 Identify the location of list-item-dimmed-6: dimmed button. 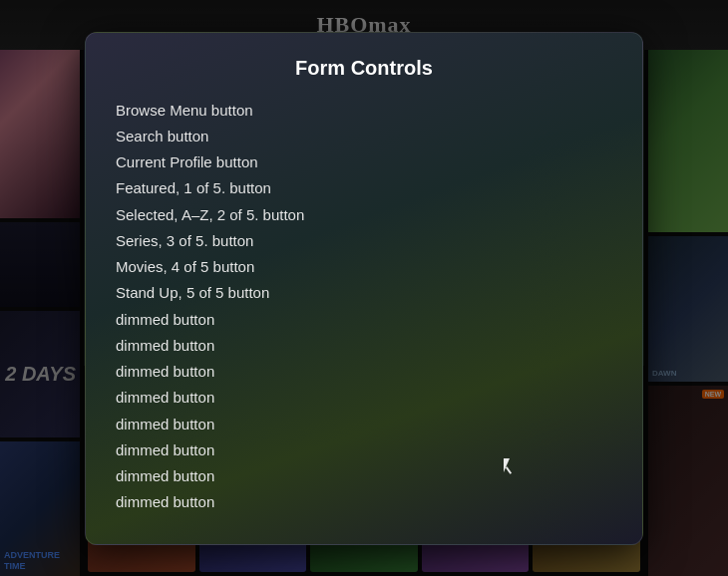
(364, 450).